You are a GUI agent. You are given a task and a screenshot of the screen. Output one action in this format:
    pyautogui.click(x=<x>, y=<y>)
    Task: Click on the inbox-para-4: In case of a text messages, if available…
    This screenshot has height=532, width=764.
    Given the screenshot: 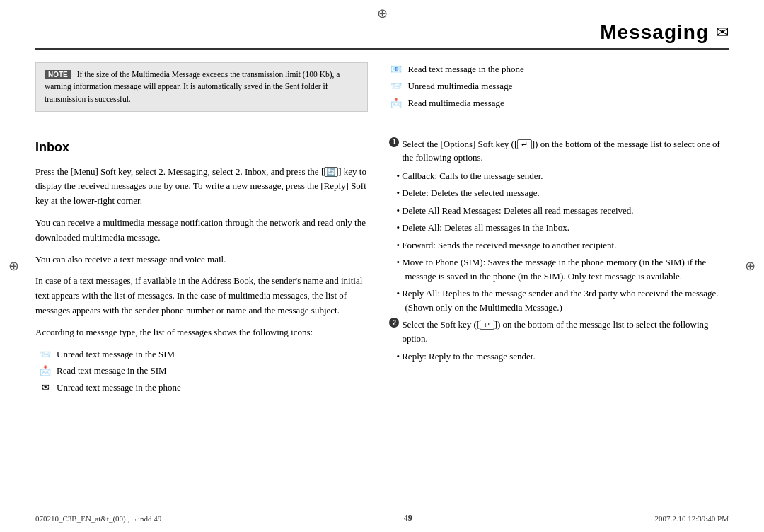 What is the action you would take?
    pyautogui.click(x=202, y=296)
    